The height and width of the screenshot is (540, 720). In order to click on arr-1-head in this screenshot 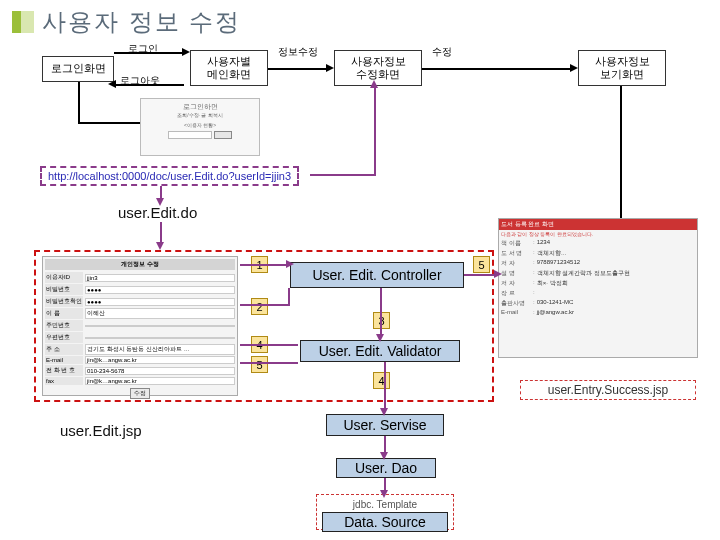, I will do `click(290, 264)`.